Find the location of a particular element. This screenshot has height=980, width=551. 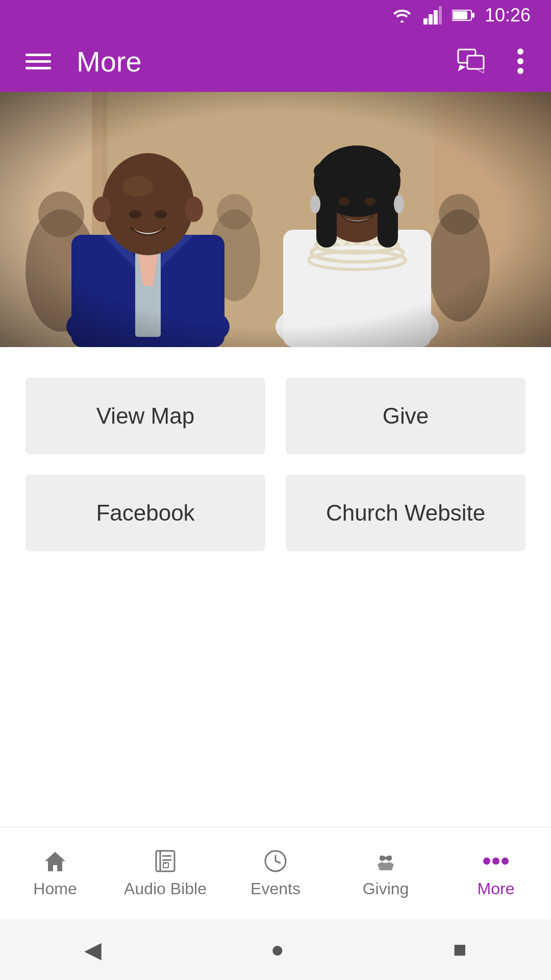

chat-icon is located at coordinates (471, 61).